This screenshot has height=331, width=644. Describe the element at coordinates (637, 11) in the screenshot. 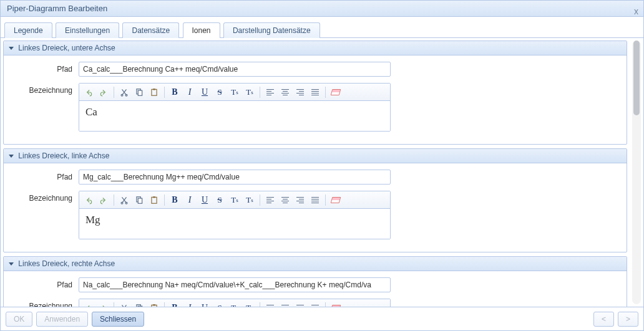

I see `close-icon: x` at that location.